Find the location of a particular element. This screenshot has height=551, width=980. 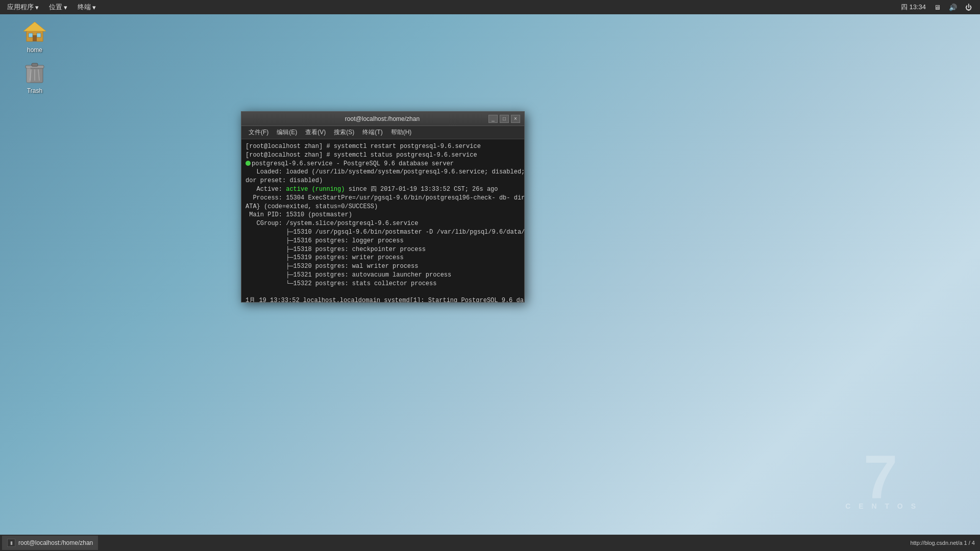

close-button: × is located at coordinates (516, 119).